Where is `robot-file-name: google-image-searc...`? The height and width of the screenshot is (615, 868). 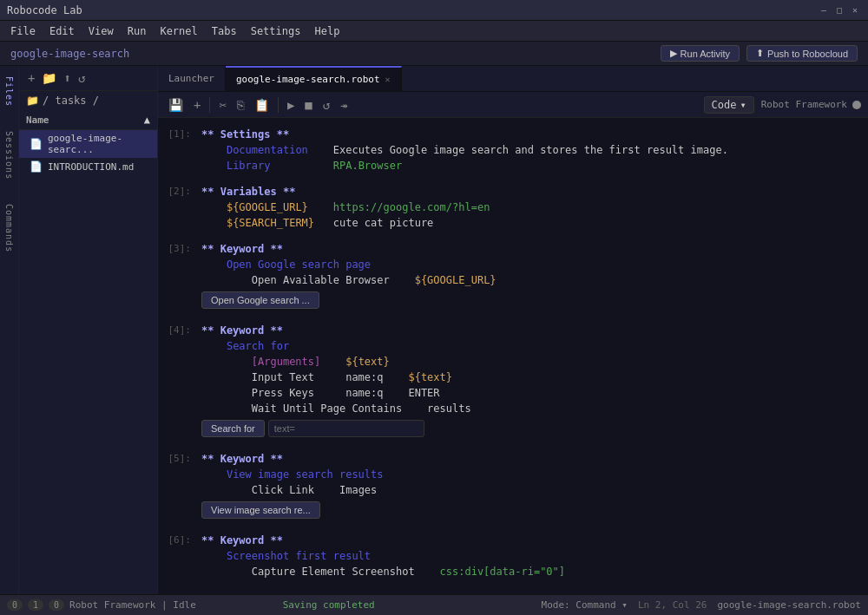
robot-file-name: google-image-searc... is located at coordinates (97, 144).